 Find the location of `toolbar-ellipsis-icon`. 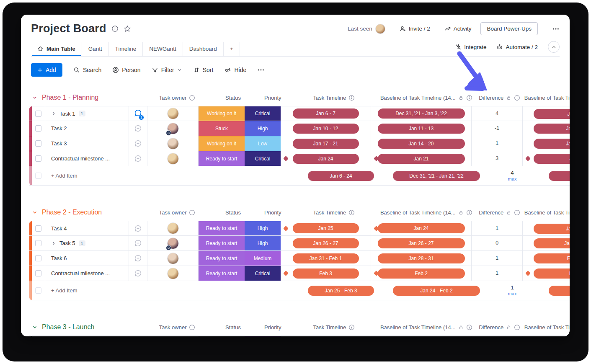

toolbar-ellipsis-icon is located at coordinates (261, 70).